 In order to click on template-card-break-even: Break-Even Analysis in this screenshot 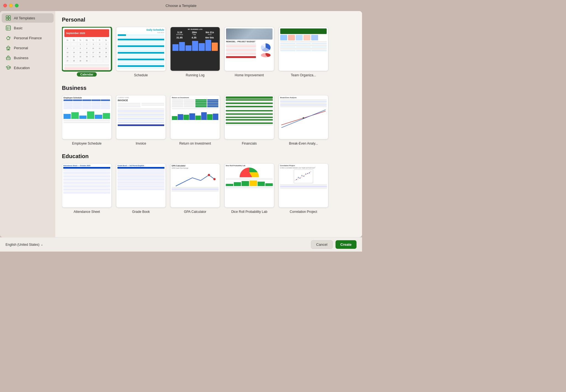, I will do `click(303, 120)`.